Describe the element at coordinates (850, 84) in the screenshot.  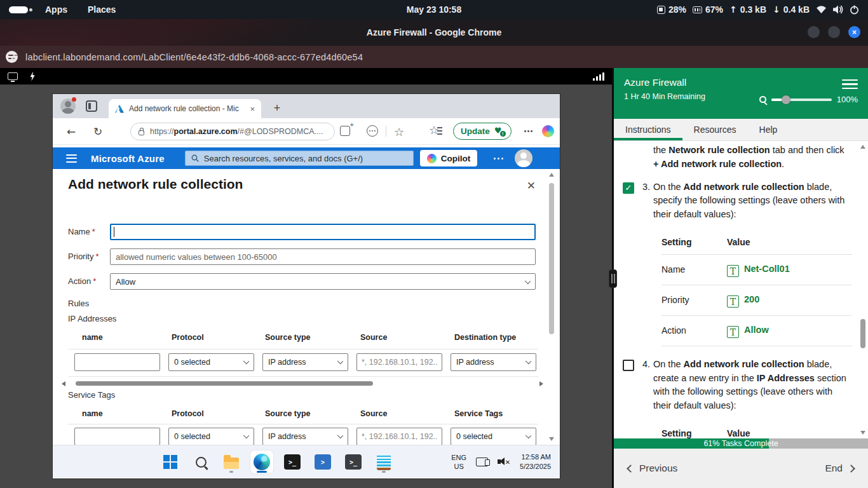
I see `lab-menu-icon` at that location.